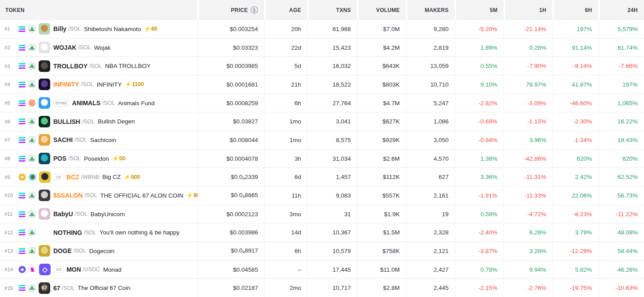 This screenshot has height=297, width=644. Describe the element at coordinates (59, 269) in the screenshot. I see `pool-version-badge: V3` at that location.